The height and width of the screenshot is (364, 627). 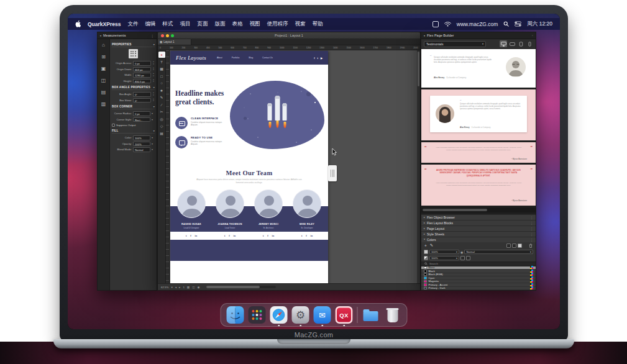 What do you see at coordinates (478, 153) in the screenshot?
I see `testimonial-preview-3: “ ” Aegre praelustris matrimonii lucari …` at bounding box center [478, 153].